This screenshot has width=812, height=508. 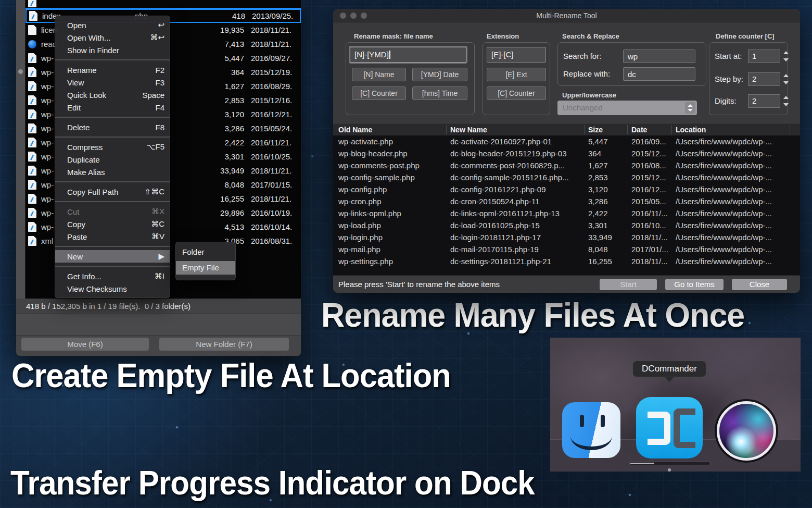 I want to click on context-menu-item: Quick Look Space, so click(x=112, y=95).